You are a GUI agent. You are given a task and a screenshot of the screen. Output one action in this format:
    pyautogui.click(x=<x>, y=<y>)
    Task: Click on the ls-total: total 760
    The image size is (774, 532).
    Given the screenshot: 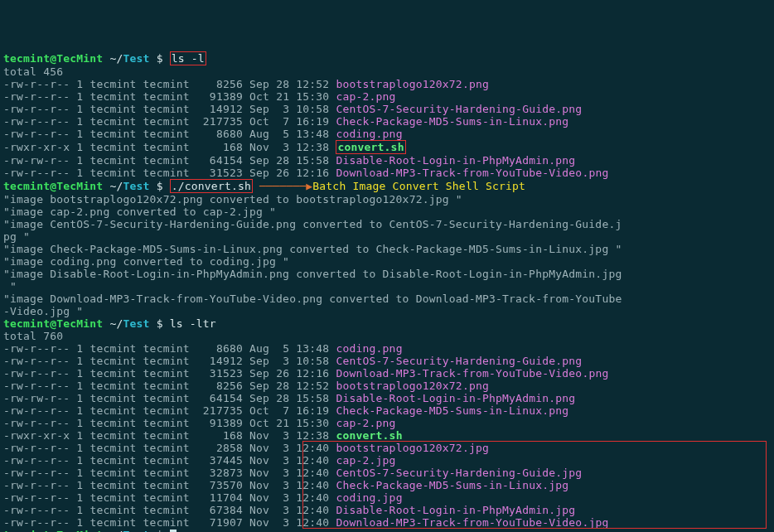 What is the action you would take?
    pyautogui.click(x=387, y=336)
    